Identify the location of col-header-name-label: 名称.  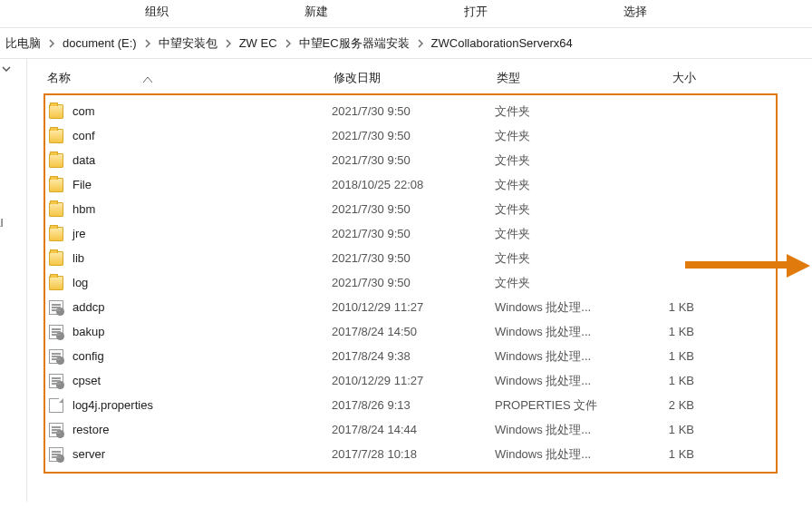
(59, 78).